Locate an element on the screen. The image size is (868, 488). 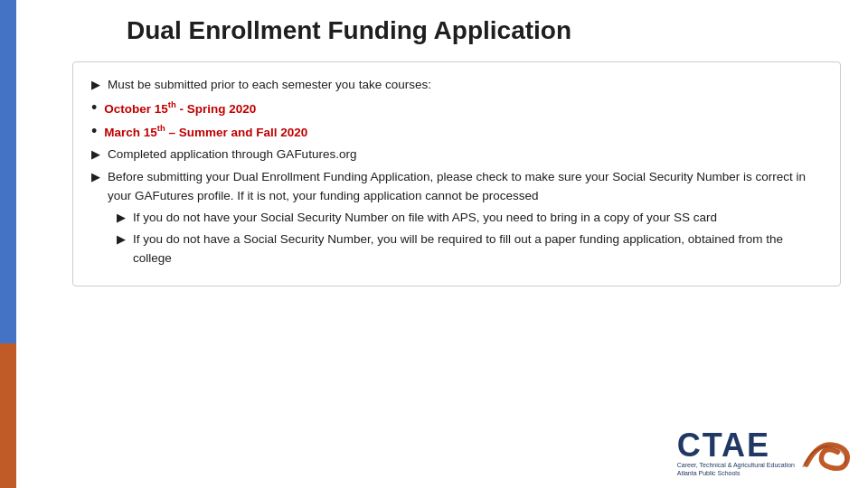
list-item-1: ▶ Must be submitted prior to each semest… is located at coordinates (457, 85).